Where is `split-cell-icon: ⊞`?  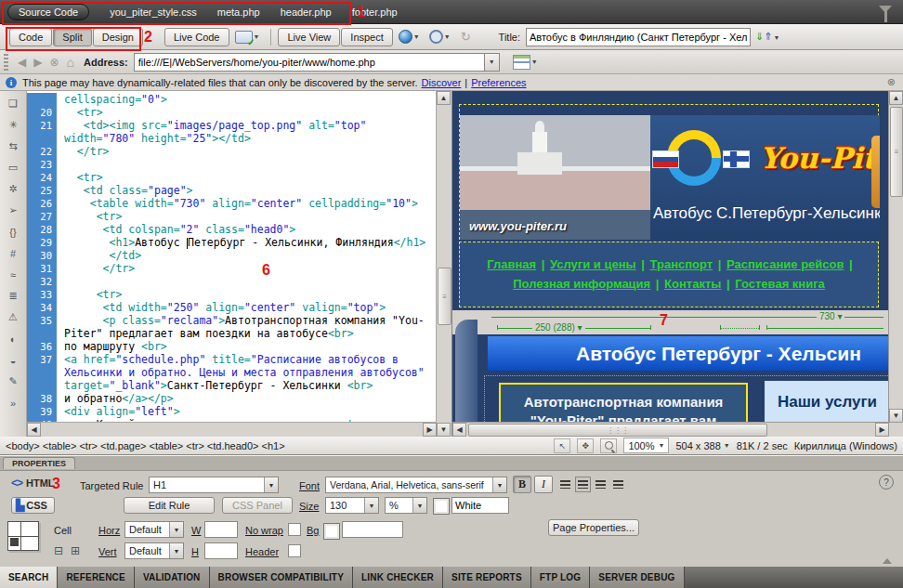 split-cell-icon: ⊞ is located at coordinates (75, 551).